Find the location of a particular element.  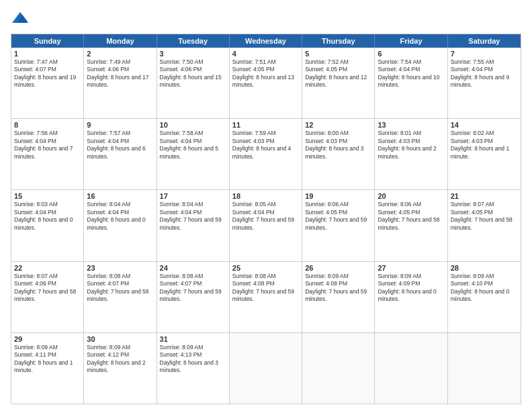

day-number: 30 is located at coordinates (120, 339).